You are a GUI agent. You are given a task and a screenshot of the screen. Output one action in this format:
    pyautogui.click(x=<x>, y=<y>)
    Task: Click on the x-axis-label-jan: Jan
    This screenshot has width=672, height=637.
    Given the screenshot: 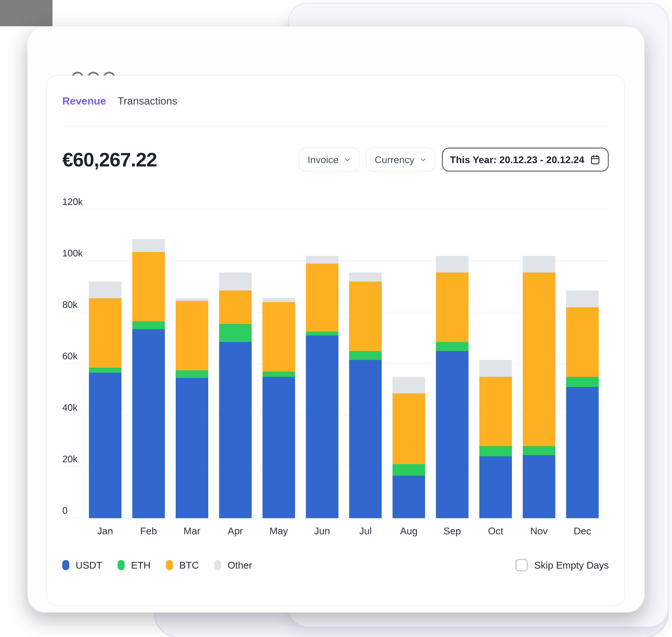 What is the action you would take?
    pyautogui.click(x=105, y=531)
    